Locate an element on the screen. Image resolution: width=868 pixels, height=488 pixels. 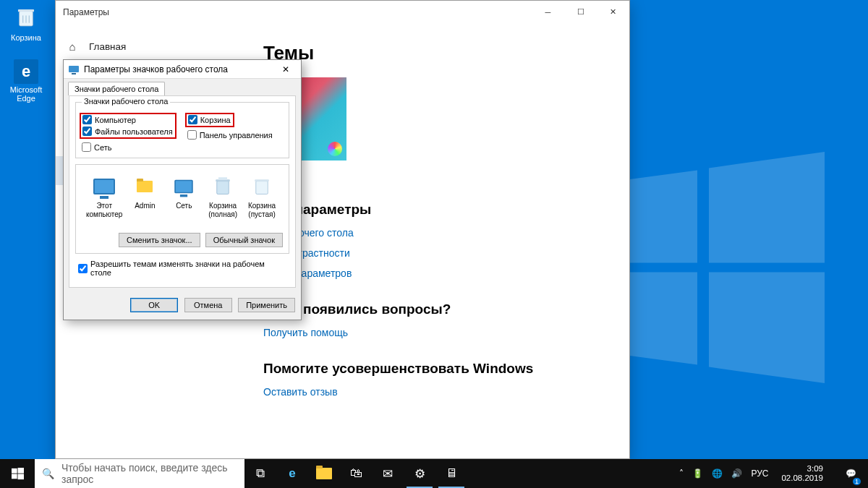
tray-network-icon: 🌐 is located at coordinates (718, 474).